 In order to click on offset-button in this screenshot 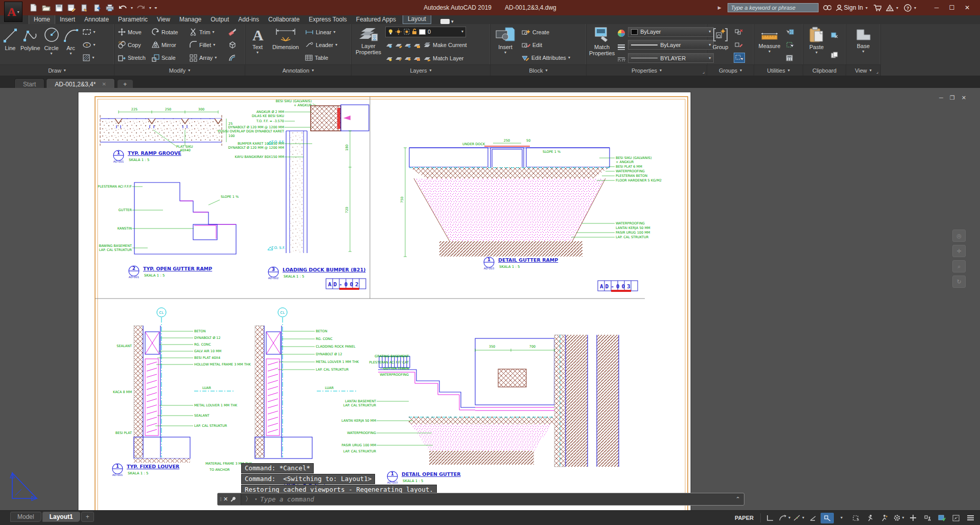, I will do `click(233, 58)`.